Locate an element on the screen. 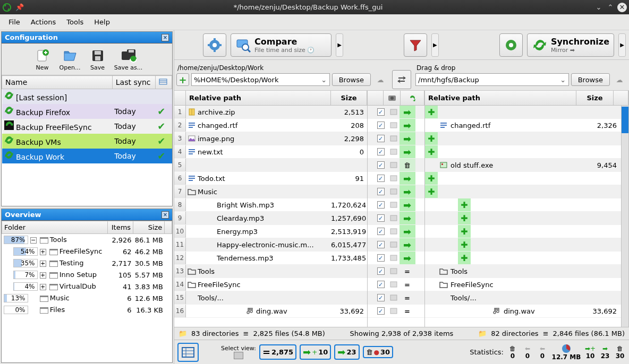 Image resolution: width=629 pixels, height=364 pixels. filter-dropdown: ▶ is located at coordinates (435, 45).